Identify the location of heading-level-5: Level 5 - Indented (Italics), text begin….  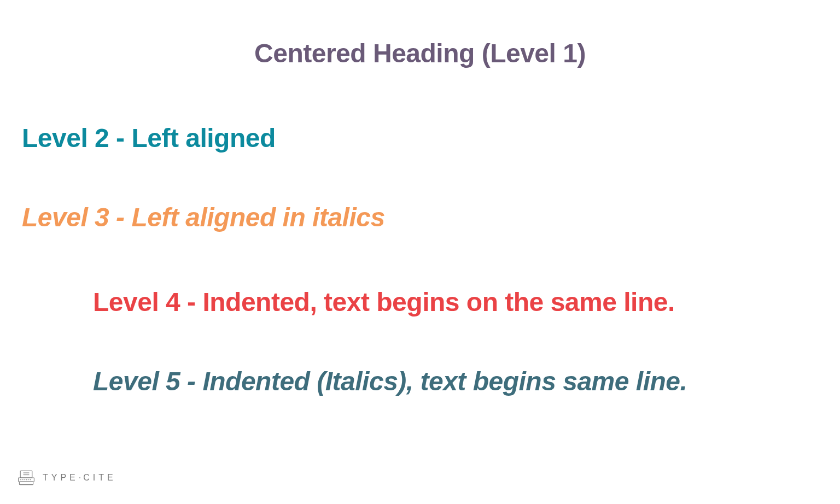
(456, 382).